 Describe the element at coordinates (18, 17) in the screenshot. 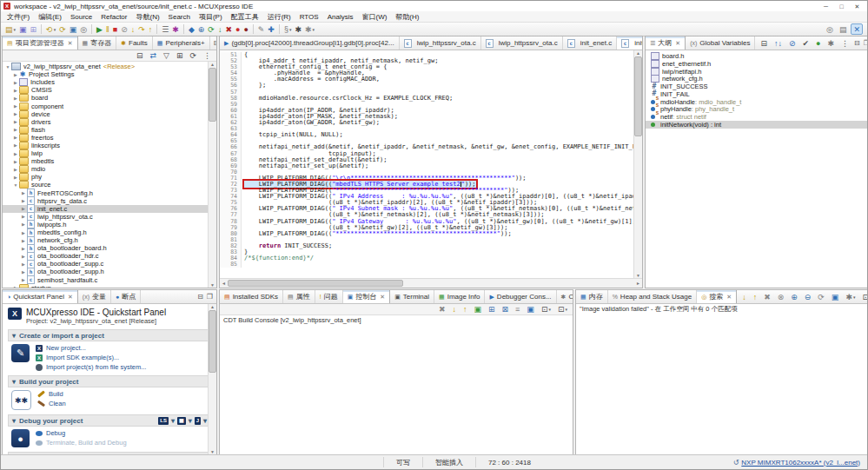

I see `menu-f: 文件(F)` at that location.